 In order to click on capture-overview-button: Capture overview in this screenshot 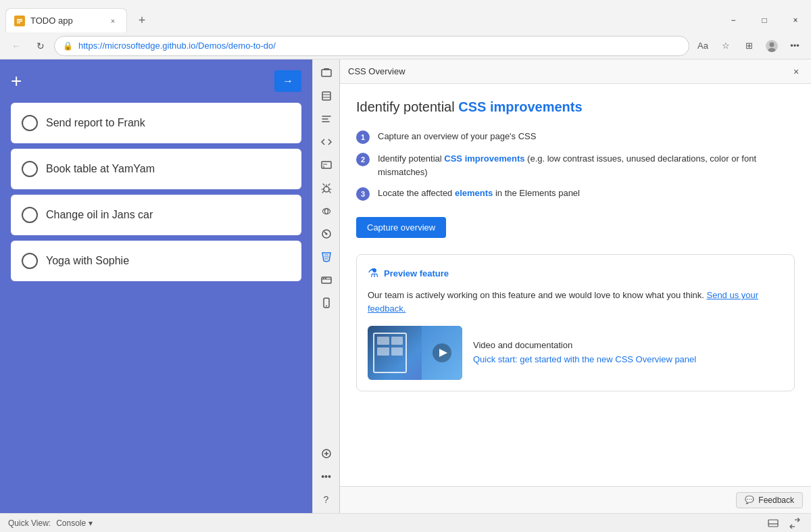, I will do `click(401, 227)`.